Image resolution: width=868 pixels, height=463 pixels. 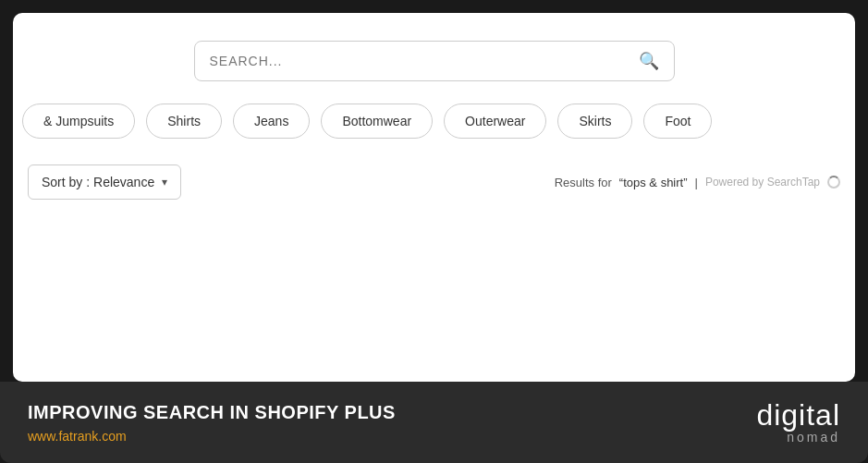 I want to click on digital-nomad-logo: digital nomad, so click(x=799, y=422).